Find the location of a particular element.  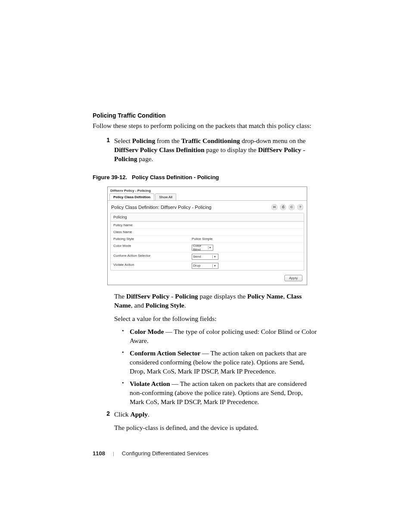

breadcrumb: Diffserv Policy - Policing is located at coordinates (207, 190).